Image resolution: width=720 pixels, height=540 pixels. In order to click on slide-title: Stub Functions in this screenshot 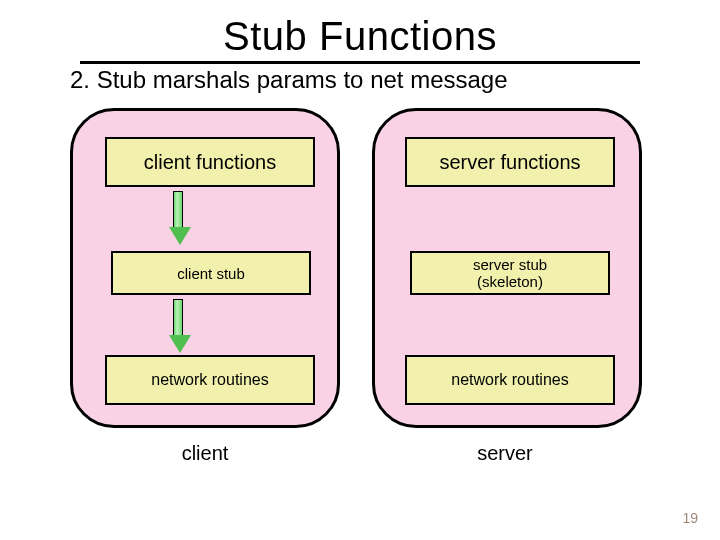, I will do `click(360, 30)`.